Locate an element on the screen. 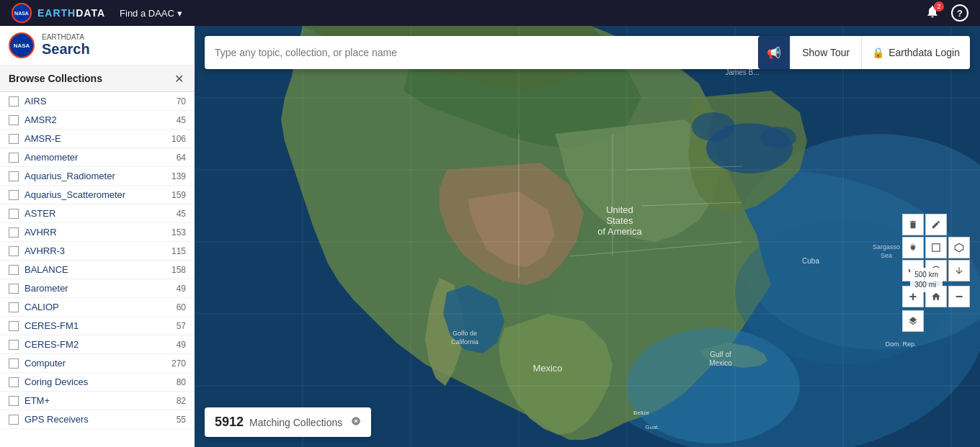 The height and width of the screenshot is (447, 980). show-tour-button: Show Tour is located at coordinates (826, 53).